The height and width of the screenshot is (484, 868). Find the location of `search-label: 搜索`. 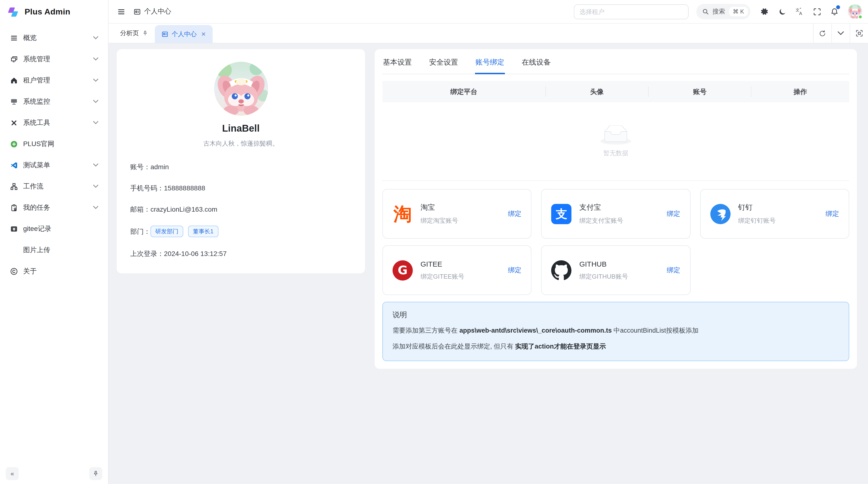

search-label: 搜索 is located at coordinates (719, 11).